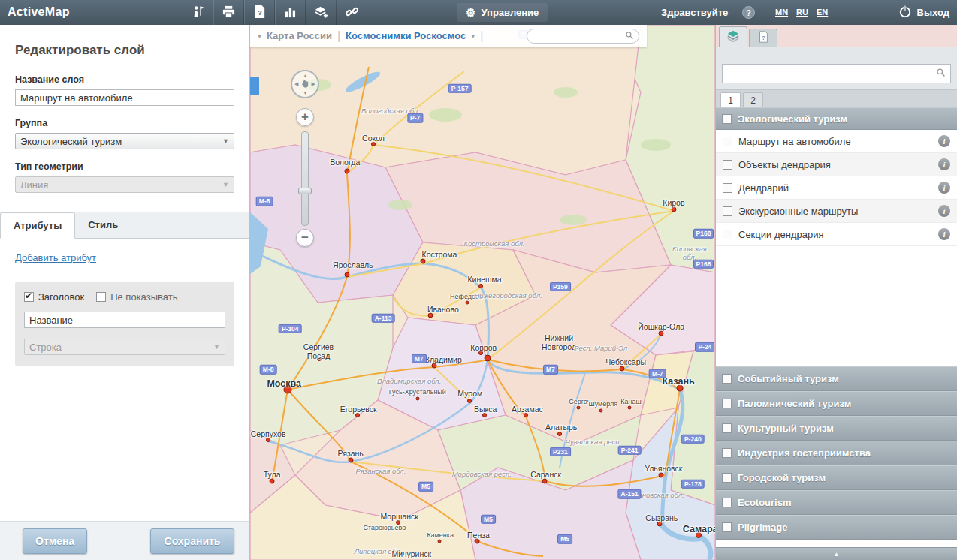 The height and width of the screenshot is (560, 957). Describe the element at coordinates (763, 38) in the screenshot. I see `tab-legend: ?` at that location.